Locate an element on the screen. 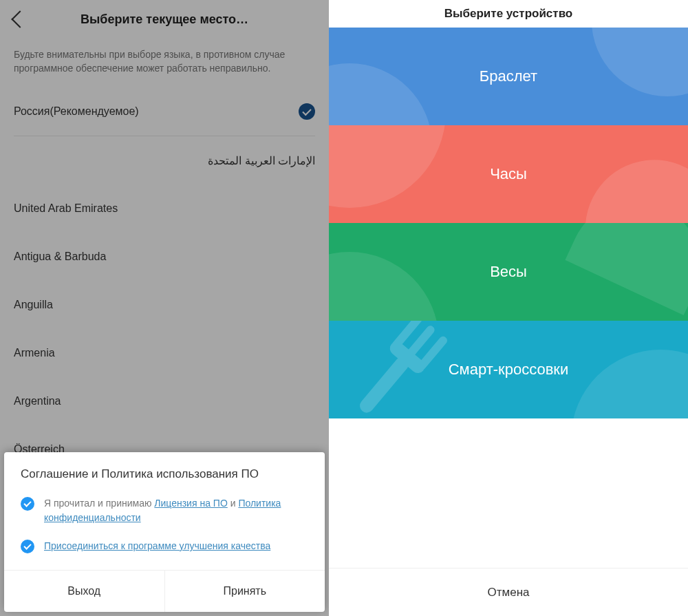 This screenshot has height=616, width=688. improvement-link: Присоединиться к программе улучшения кач… is located at coordinates (157, 546).